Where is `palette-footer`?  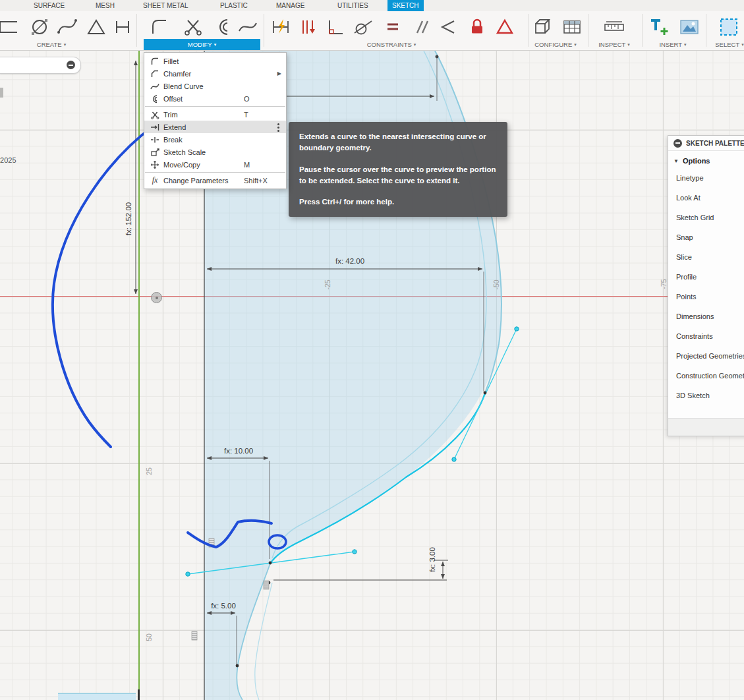 palette-footer is located at coordinates (706, 427).